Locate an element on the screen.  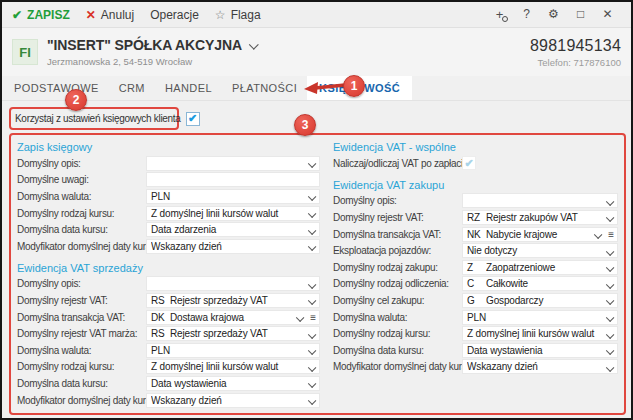
field-value: Zaopatrzeniowe is located at coordinates (526, 268).